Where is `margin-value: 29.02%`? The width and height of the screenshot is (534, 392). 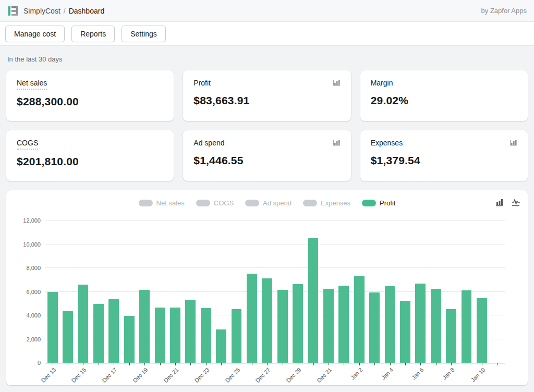 margin-value: 29.02% is located at coordinates (444, 101).